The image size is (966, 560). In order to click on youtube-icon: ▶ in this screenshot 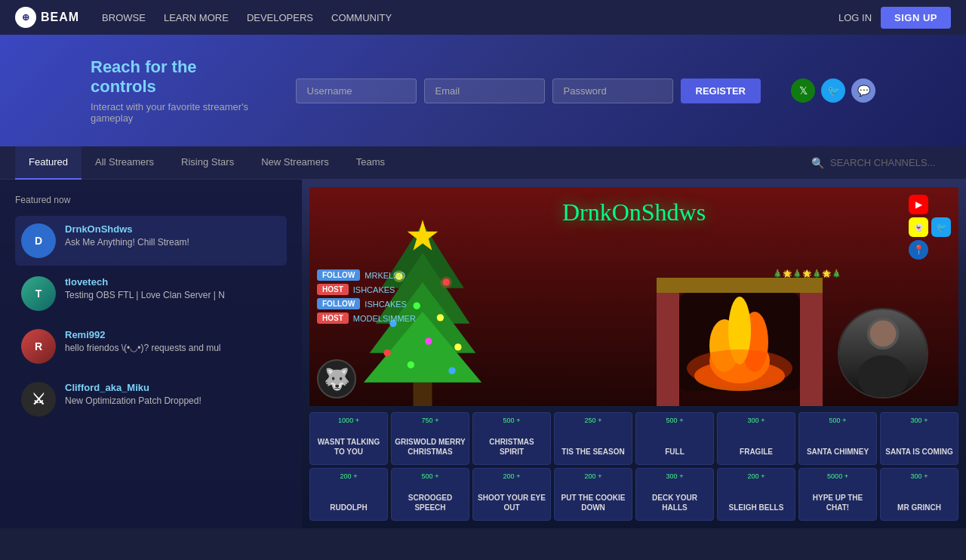, I will do `click(918, 205)`.